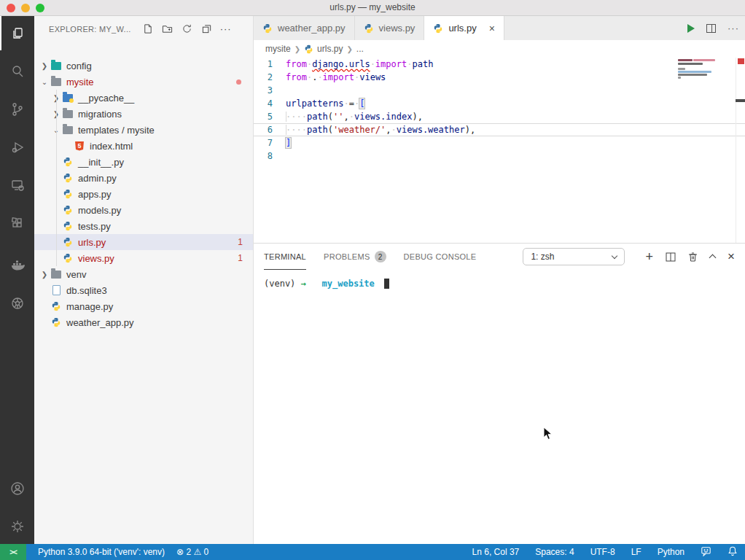  I want to click on tab-close-icon: ×, so click(492, 28).